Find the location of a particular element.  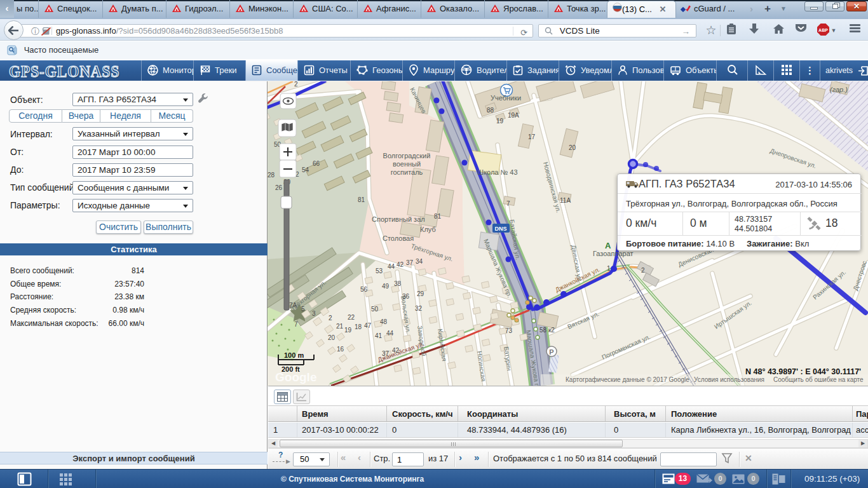

svg-text: 26 is located at coordinates (279, 188).